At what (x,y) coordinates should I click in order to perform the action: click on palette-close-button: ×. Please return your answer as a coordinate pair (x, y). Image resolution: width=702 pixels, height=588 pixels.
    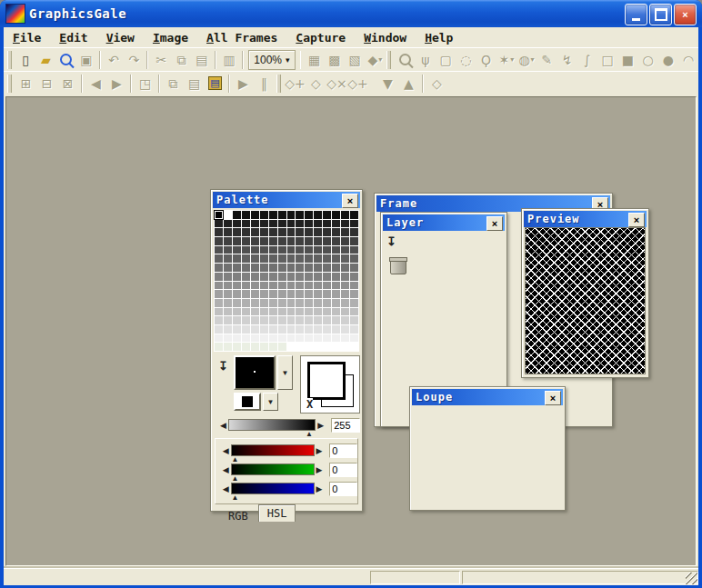
    Looking at the image, I should click on (350, 201).